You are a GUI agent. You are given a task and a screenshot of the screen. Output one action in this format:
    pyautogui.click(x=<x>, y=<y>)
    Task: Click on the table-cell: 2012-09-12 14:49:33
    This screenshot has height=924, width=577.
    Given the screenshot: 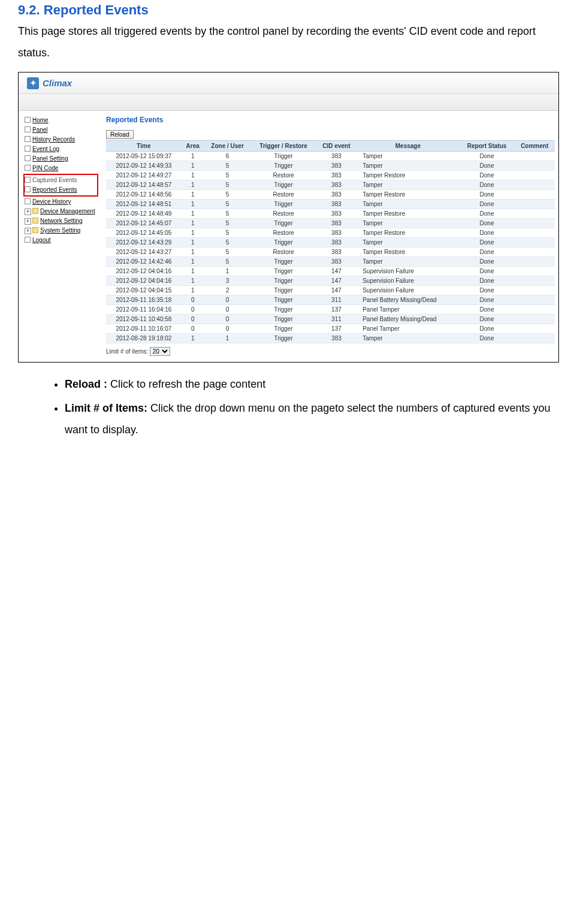 What is the action you would take?
    pyautogui.click(x=144, y=166)
    